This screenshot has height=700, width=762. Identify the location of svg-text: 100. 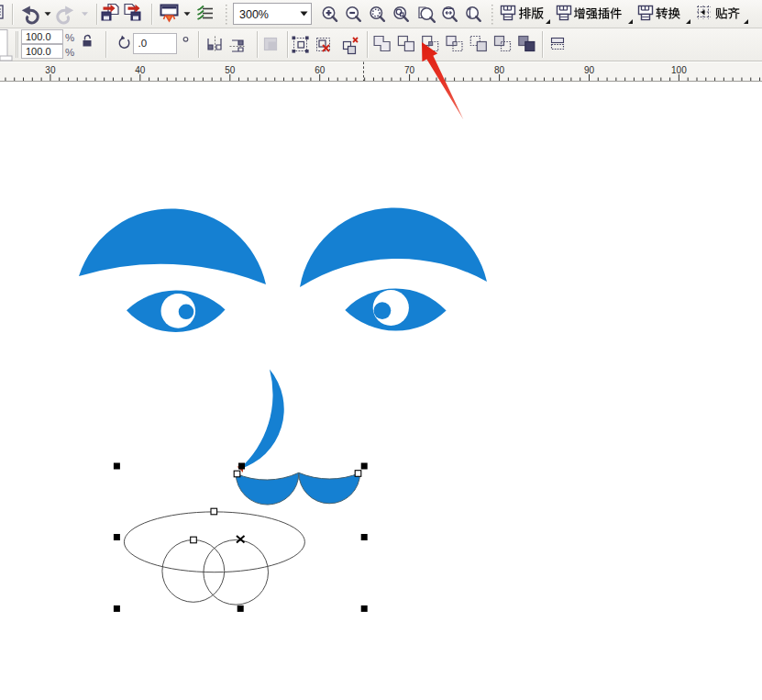
(679, 70).